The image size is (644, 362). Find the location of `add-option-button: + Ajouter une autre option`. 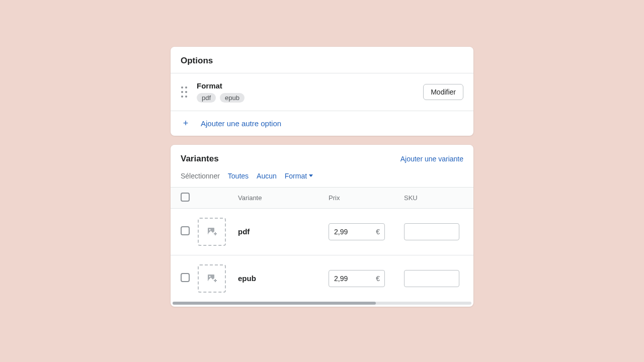

add-option-button: + Ajouter une autre option is located at coordinates (322, 123).